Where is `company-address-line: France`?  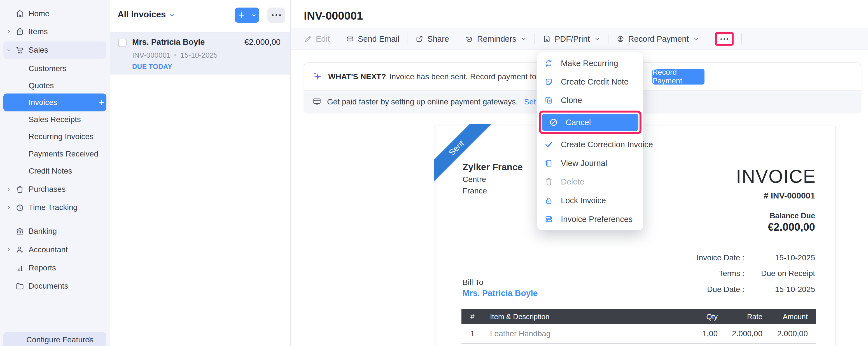
company-address-line: France is located at coordinates (493, 191).